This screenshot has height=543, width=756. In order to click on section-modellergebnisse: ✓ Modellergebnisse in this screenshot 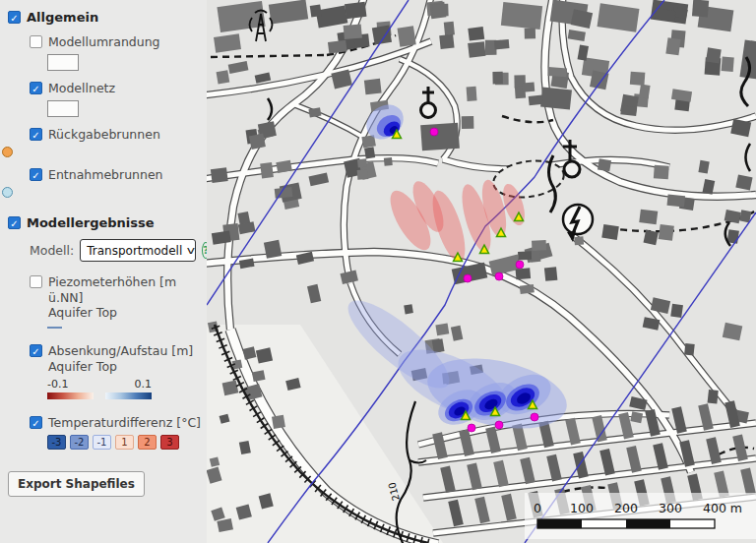, I will do `click(103, 222)`.